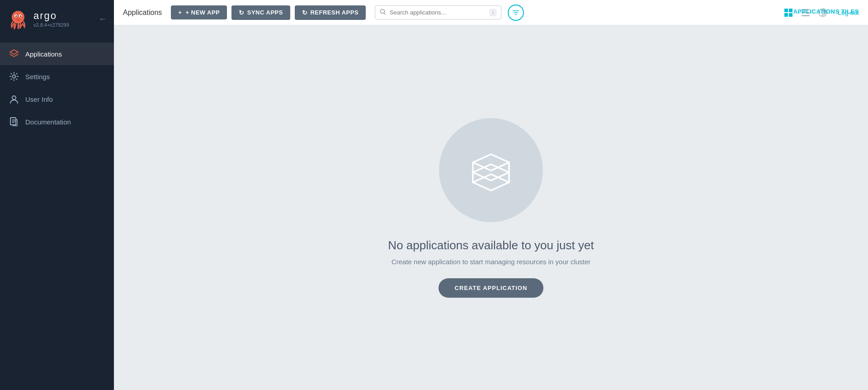 This screenshot has height=390, width=868. What do you see at coordinates (203, 13) in the screenshot?
I see `new-app-label: + NEW APP` at bounding box center [203, 13].